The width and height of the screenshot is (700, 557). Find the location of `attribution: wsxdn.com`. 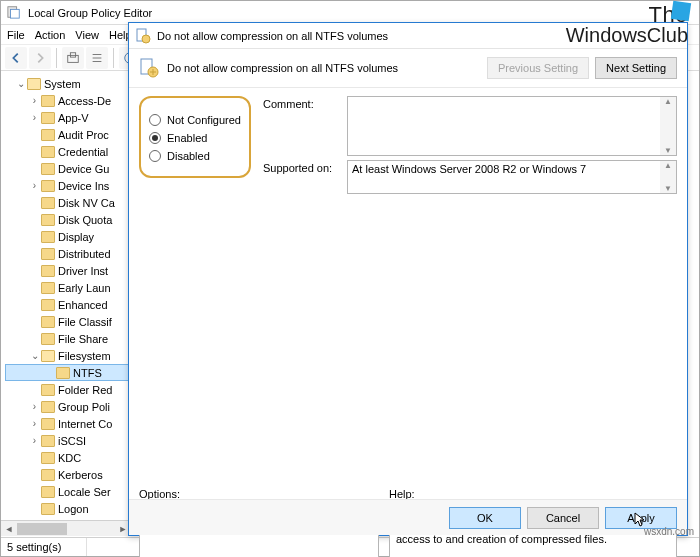

attribution: wsxdn.com is located at coordinates (669, 532).